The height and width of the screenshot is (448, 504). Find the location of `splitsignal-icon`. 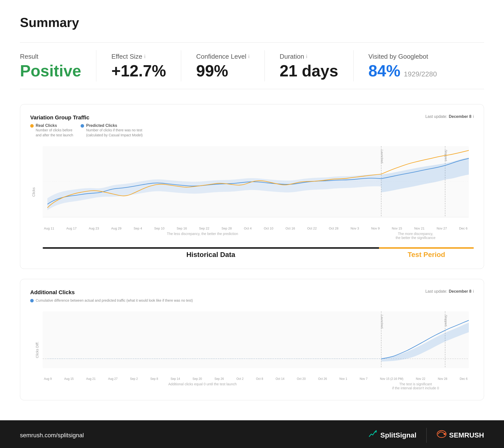

splitsignal-icon is located at coordinates (373, 435).